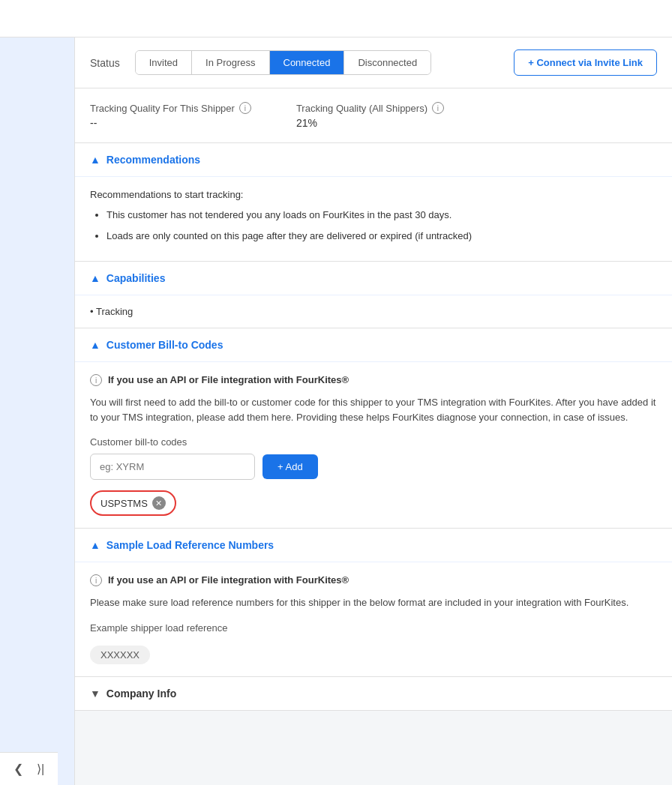 The width and height of the screenshot is (672, 785). Describe the element at coordinates (165, 345) in the screenshot. I see `customer-bill-to-title: Customer Bill-to Codes` at that location.